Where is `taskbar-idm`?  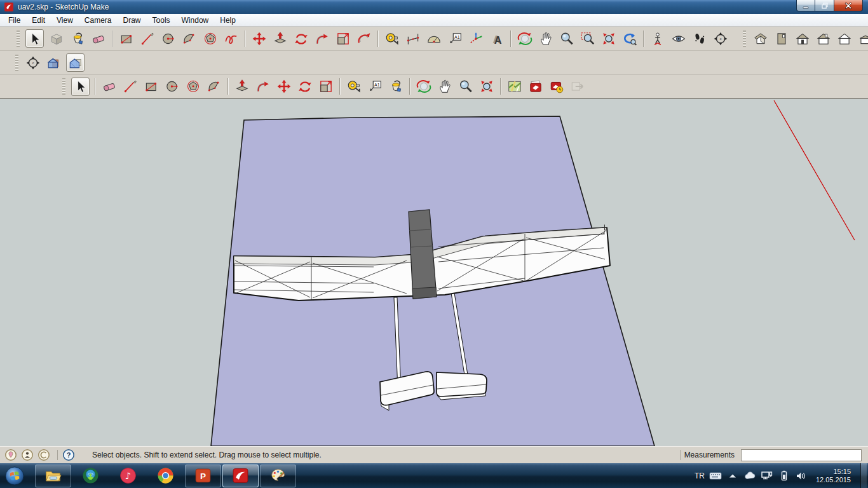
taskbar-idm is located at coordinates (90, 476).